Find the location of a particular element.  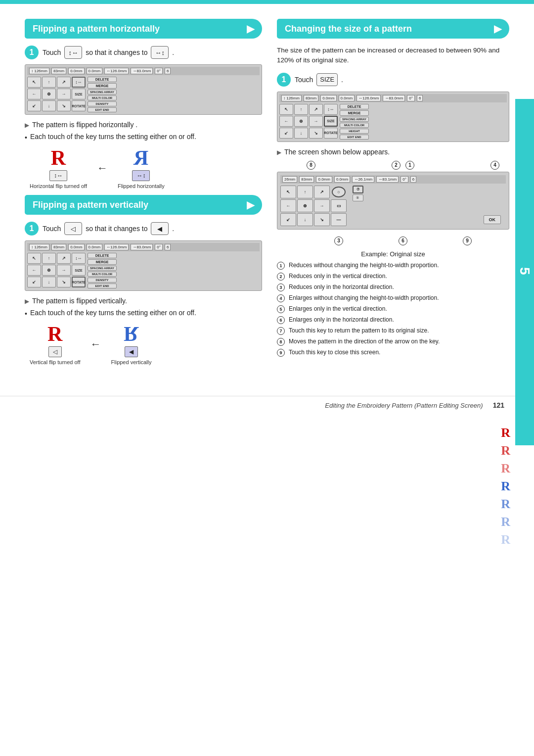

numbered-list-size: 1 Reduces without changing the height-to… is located at coordinates (393, 309).